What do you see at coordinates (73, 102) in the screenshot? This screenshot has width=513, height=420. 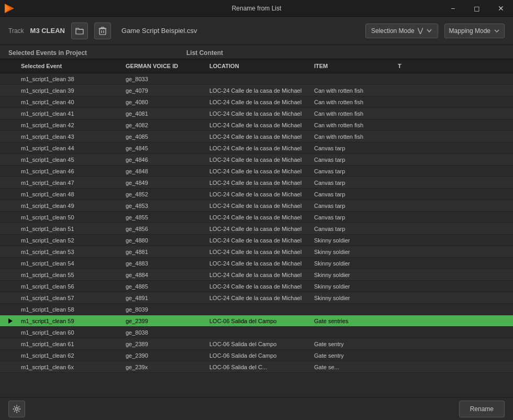 I see `cell-event: m1_script1_clean 40` at bounding box center [73, 102].